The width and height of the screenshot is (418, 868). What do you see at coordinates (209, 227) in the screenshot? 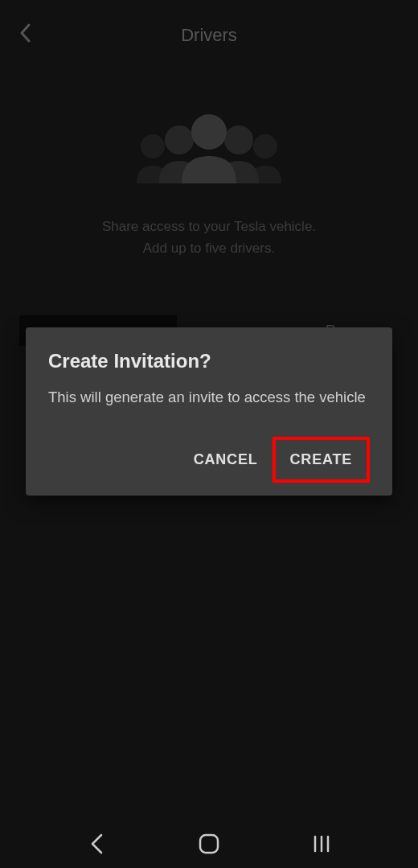
I see `subtitle-line1: Share access to your Tesla vehicle.` at bounding box center [209, 227].